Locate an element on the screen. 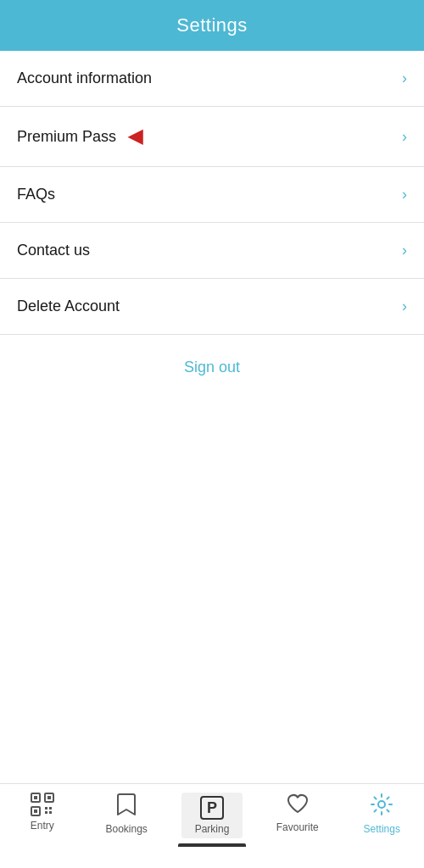  page-title: Settings is located at coordinates (212, 25).